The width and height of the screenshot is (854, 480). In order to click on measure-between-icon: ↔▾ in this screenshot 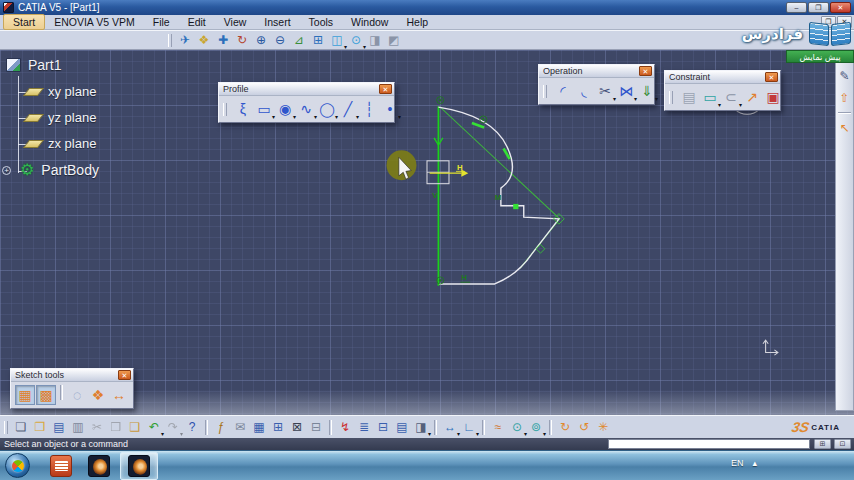, I will do `click(450, 427)`.